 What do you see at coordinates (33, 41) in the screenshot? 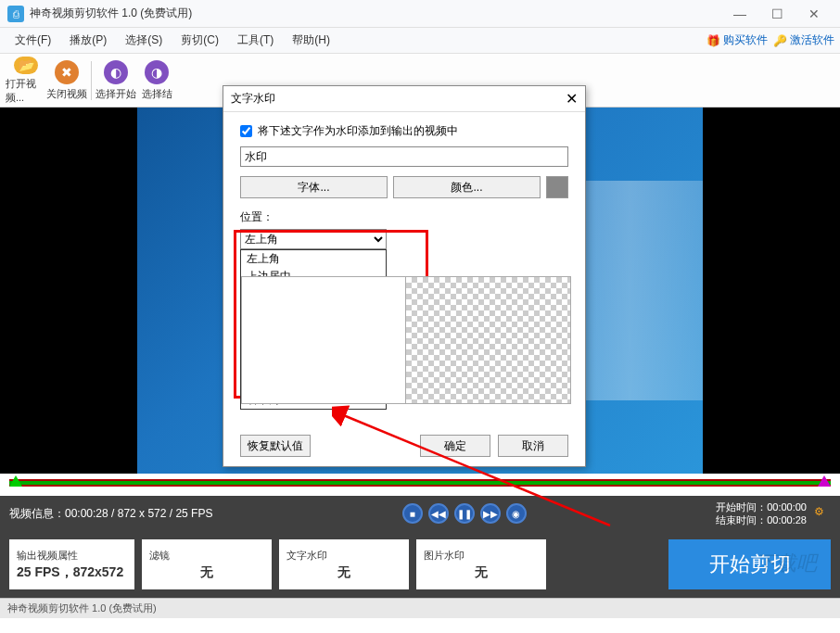
I see `menu-file: 文件(F)` at bounding box center [33, 41].